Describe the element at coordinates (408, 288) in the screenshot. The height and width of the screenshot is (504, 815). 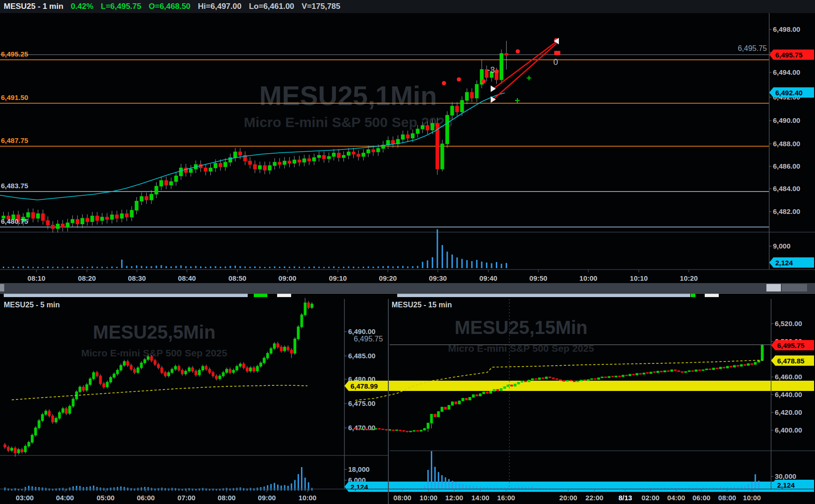
I see `horizontal-scrollbar-track` at that location.